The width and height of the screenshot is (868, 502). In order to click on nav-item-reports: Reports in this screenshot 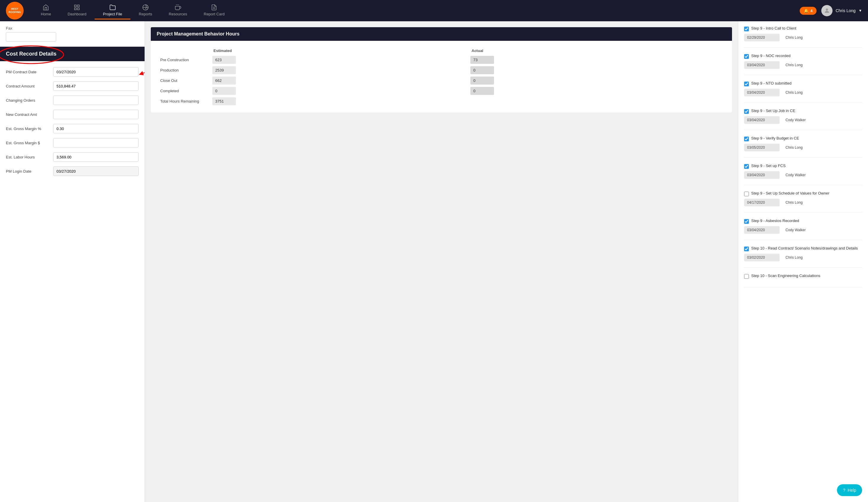, I will do `click(145, 11)`.